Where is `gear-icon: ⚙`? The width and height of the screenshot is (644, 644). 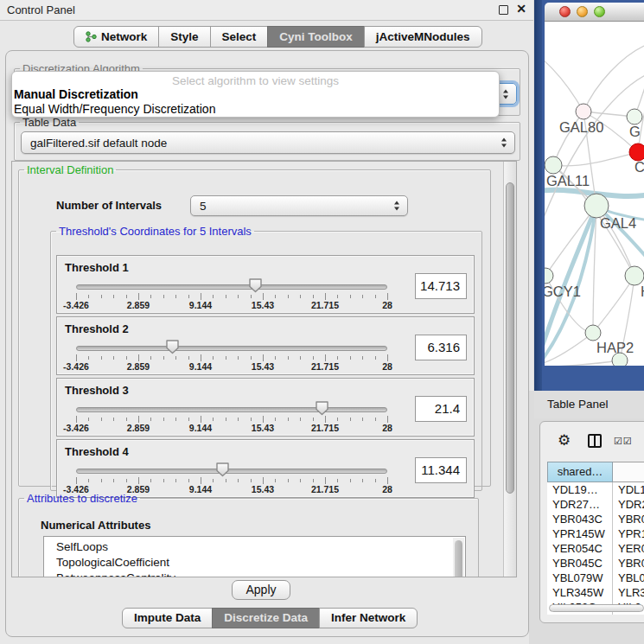
gear-icon: ⚙ is located at coordinates (564, 440).